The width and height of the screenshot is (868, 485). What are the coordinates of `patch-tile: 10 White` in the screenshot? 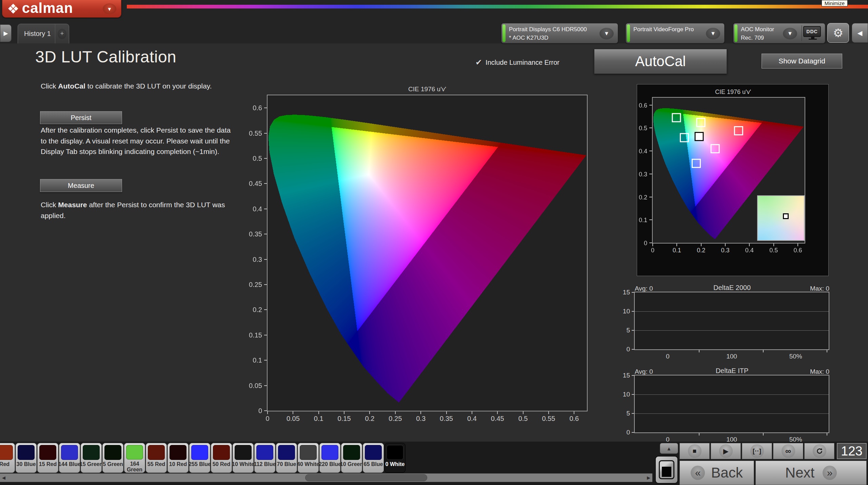 It's located at (243, 458).